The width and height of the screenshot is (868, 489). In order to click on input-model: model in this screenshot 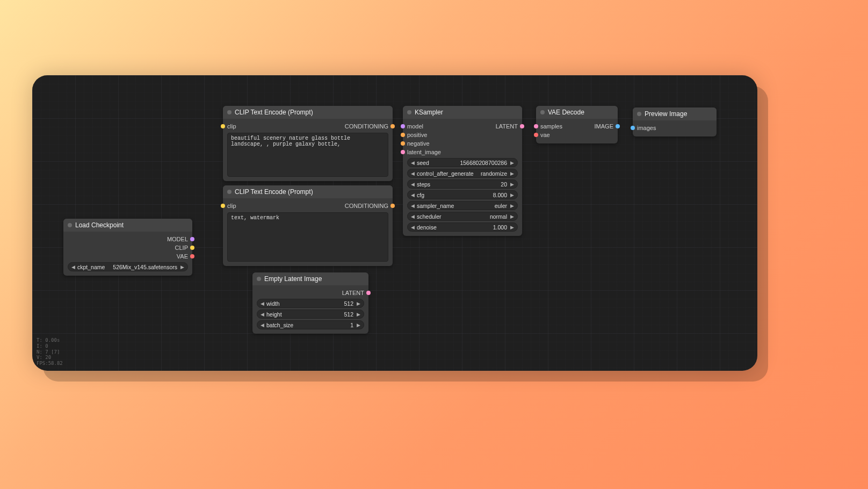, I will do `click(415, 126)`.